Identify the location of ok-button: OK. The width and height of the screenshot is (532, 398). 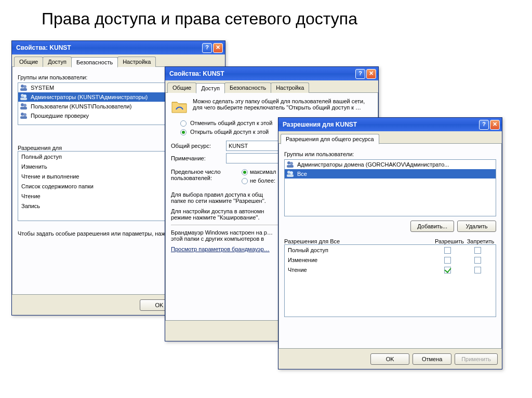
(390, 359).